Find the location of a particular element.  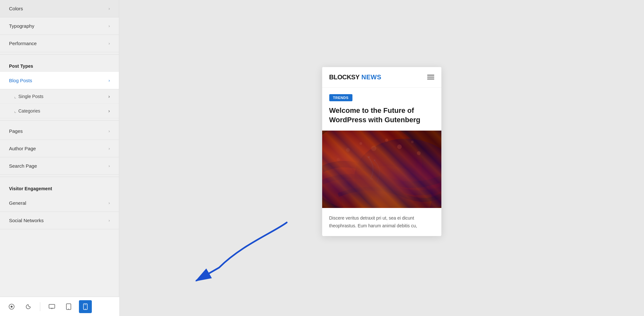

mobile-preview: BLOCKSY NEWS TRENDS Welcome to the Futur… is located at coordinates (382, 152).